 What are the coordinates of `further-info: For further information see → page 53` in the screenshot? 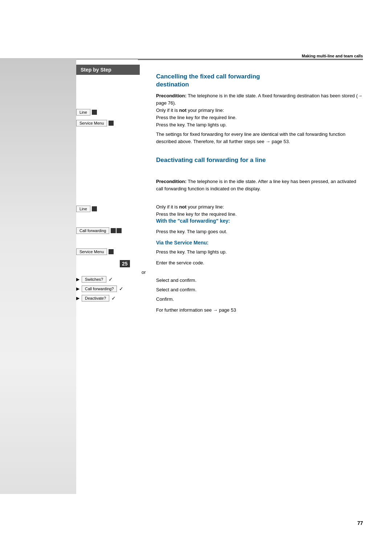 It's located at (260, 312).